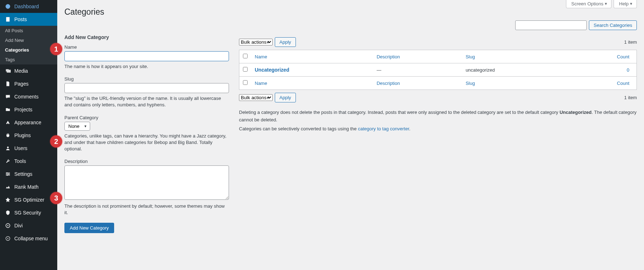 The height and width of the screenshot is (270, 644). Describe the element at coordinates (8, 200) in the screenshot. I see `sgoptimizer-icon` at that location.